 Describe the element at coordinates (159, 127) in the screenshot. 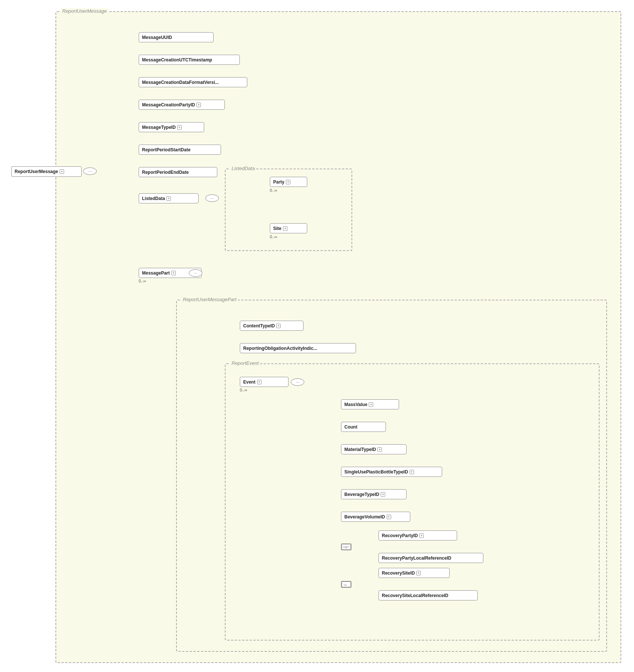

I see `msg-type-id-label: MessageTypeID` at that location.